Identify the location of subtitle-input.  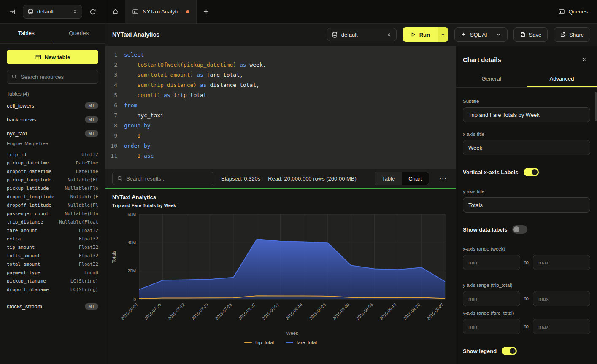
(527, 115).